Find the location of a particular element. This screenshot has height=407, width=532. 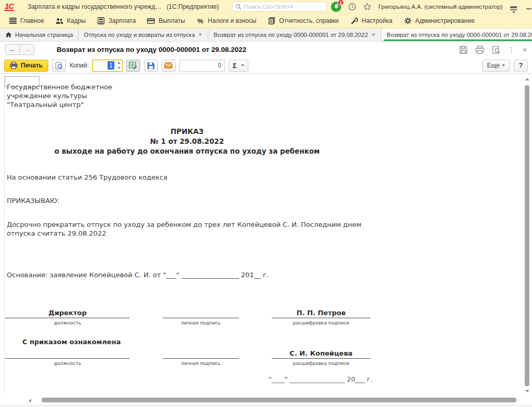

minimize-icon is located at coordinates (528, 7).